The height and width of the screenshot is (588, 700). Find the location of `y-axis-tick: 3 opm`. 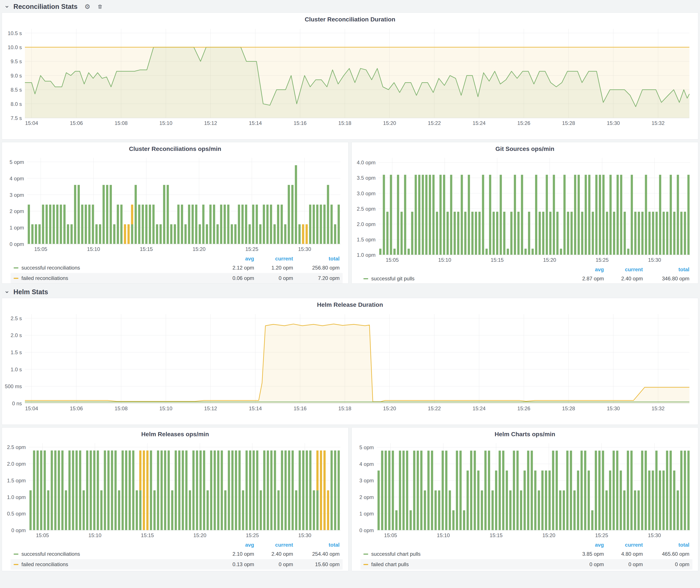

y-axis-tick: 3 opm is located at coordinates (363, 481).